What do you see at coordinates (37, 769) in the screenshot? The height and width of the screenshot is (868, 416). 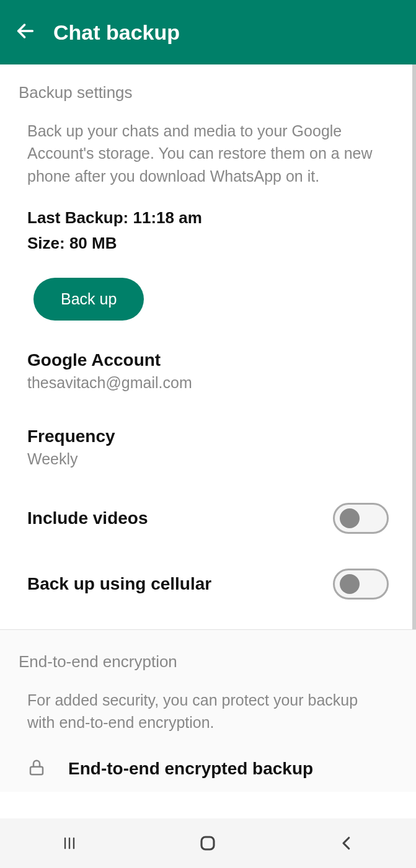 I see `lock-icon` at bounding box center [37, 769].